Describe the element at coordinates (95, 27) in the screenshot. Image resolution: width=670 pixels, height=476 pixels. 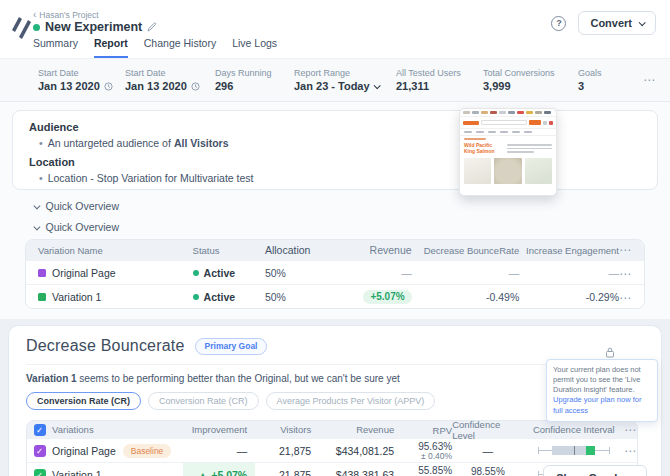
I see `experiment-title-row: New Experiment` at that location.